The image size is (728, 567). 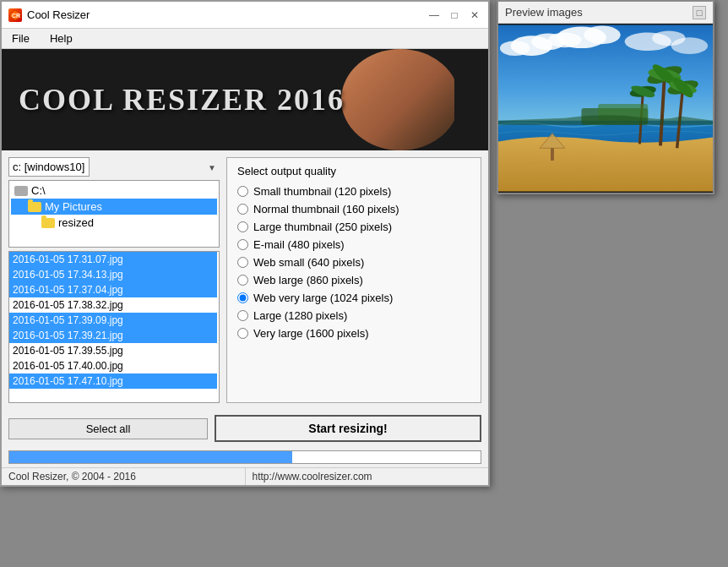 I want to click on progress-bar-container, so click(x=245, y=457).